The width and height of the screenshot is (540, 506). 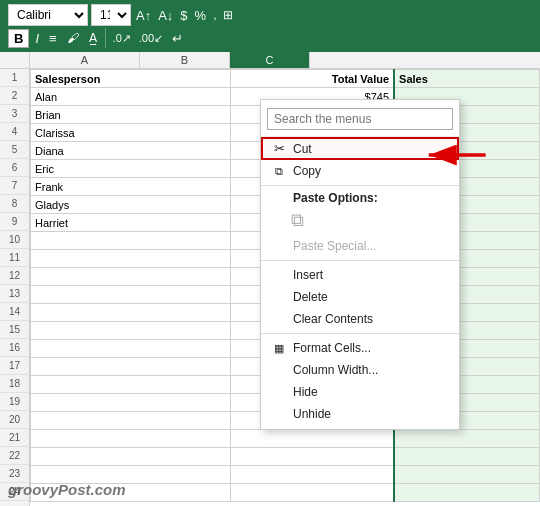 I want to click on comma-icon: ,, so click(x=214, y=15).